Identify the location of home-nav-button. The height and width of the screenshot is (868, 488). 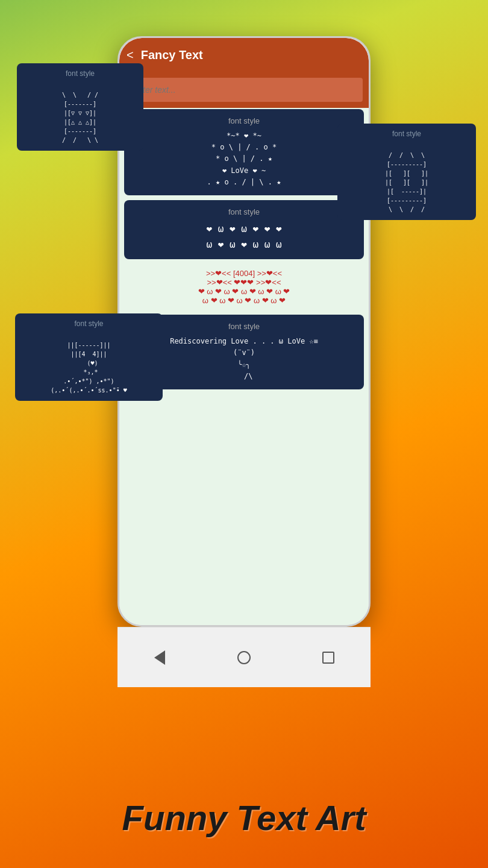
(244, 658).